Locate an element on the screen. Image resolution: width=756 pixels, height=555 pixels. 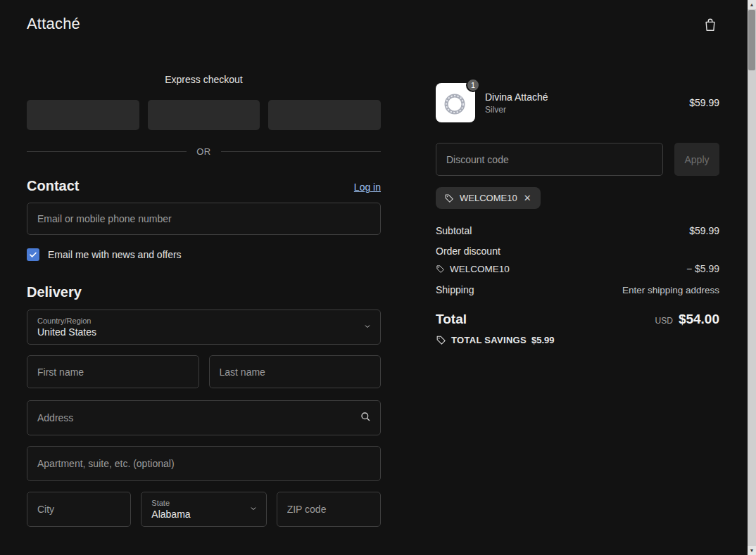
first-name-input is located at coordinates (113, 371).